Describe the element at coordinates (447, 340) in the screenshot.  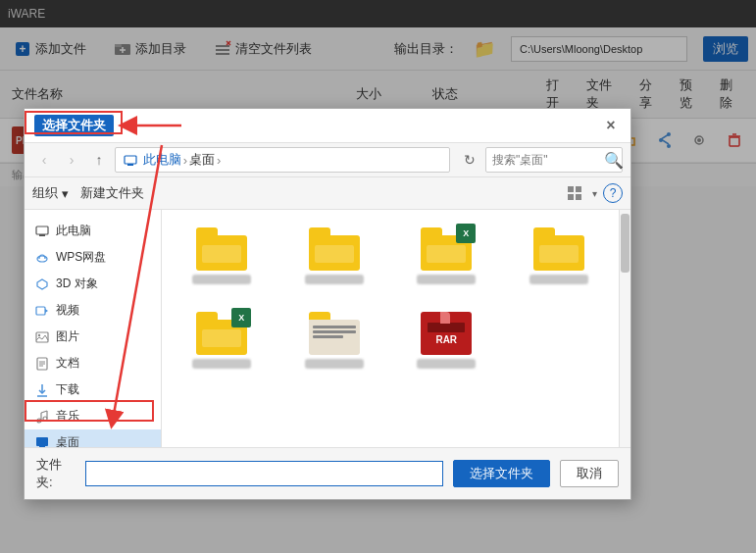
I see `list-item: RAR` at that location.